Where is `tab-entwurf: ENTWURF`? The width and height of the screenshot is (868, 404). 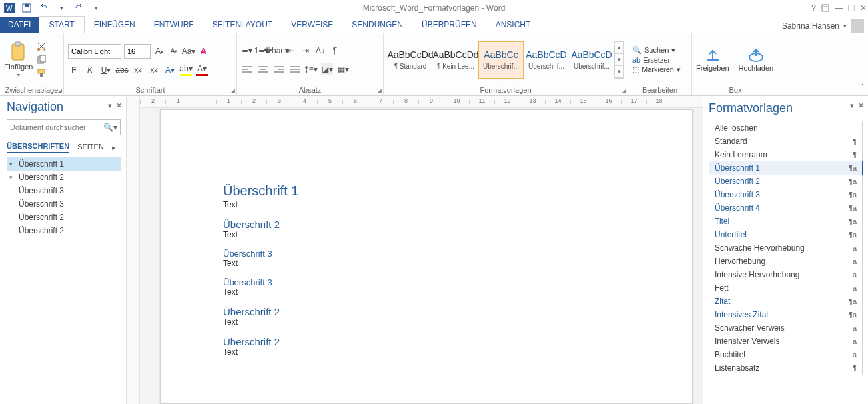 tab-entwurf: ENTWURF is located at coordinates (174, 25).